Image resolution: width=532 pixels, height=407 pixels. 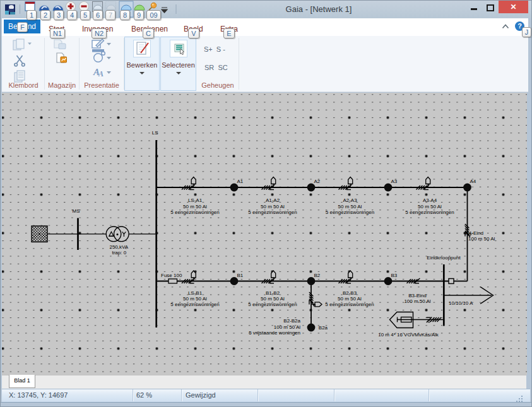 What do you see at coordinates (430, 201) in the screenshot?
I see `svg-text: A3-A4` at bounding box center [430, 201].